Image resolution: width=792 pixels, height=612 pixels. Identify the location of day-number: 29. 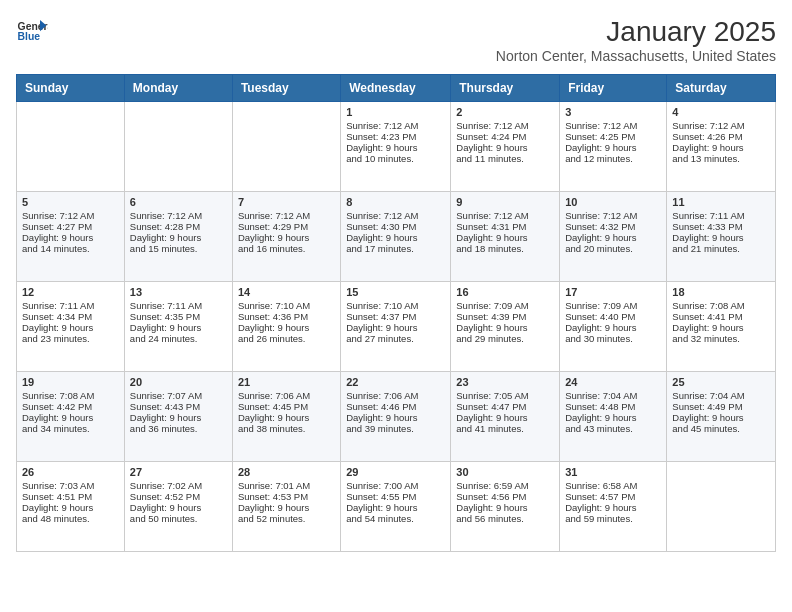
(396, 472).